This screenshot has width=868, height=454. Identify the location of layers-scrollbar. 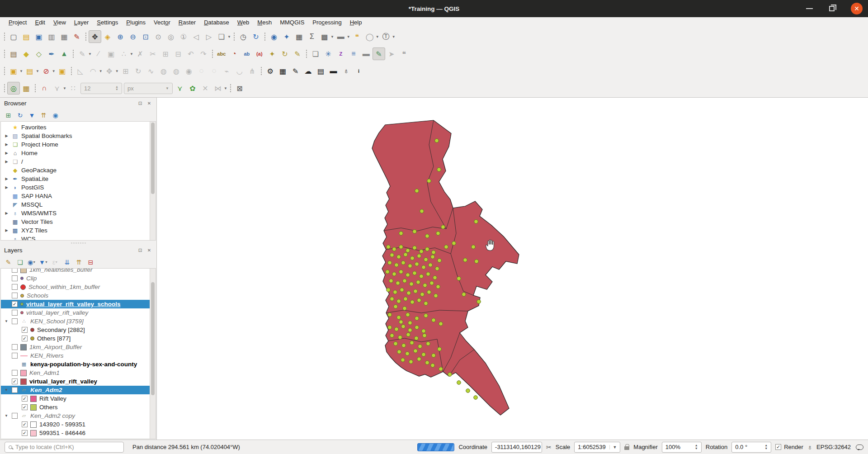
(153, 354).